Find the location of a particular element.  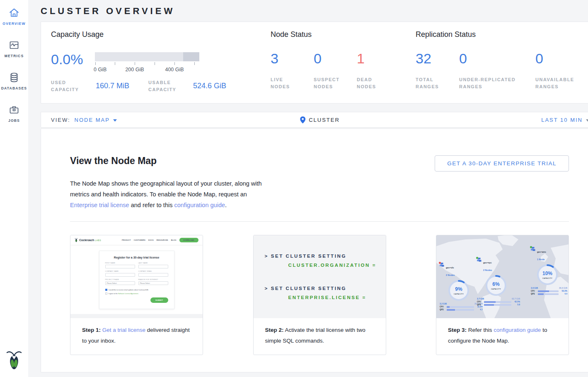

brand-text: Cockroach is located at coordinates (87, 240).